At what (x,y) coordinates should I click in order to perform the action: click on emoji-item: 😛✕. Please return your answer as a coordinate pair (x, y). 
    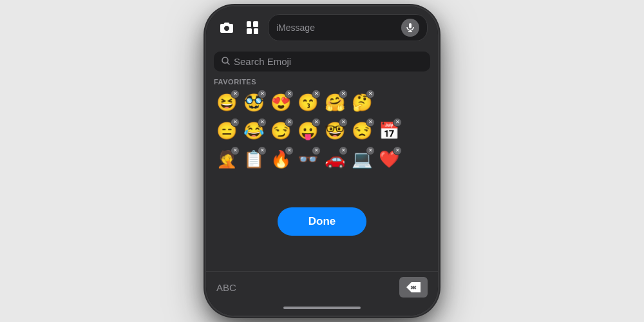
    Looking at the image, I should click on (308, 131).